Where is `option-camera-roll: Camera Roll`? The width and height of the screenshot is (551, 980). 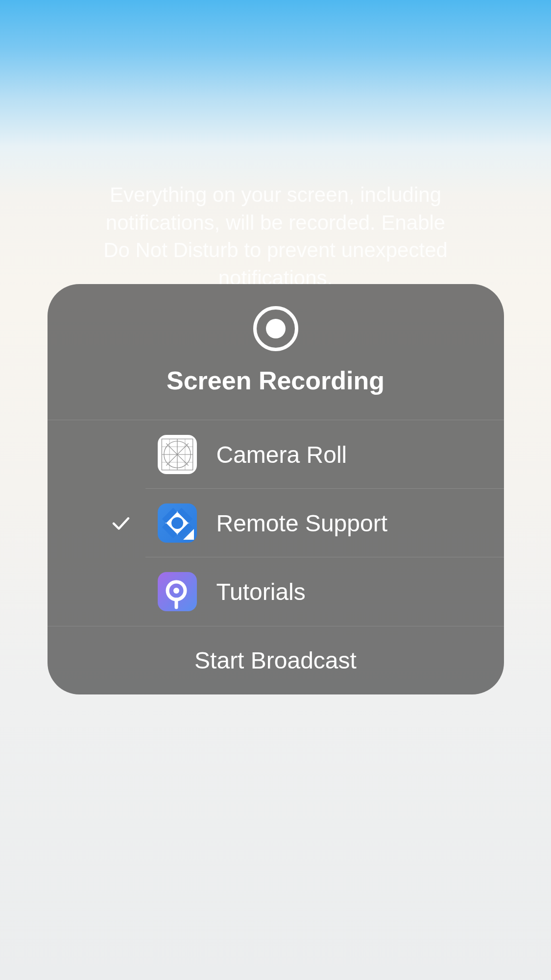 option-camera-roll: Camera Roll is located at coordinates (276, 454).